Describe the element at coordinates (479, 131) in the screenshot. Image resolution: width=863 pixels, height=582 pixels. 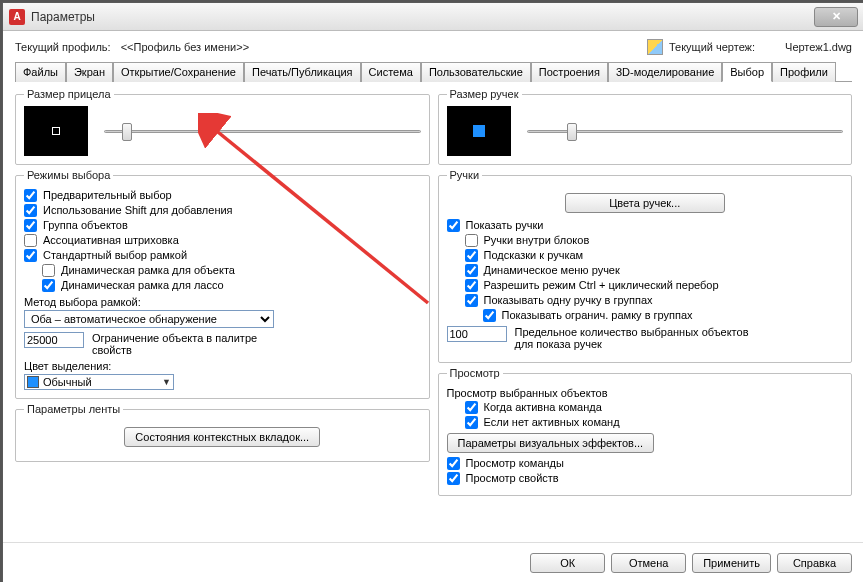
I see `grip-preview` at that location.